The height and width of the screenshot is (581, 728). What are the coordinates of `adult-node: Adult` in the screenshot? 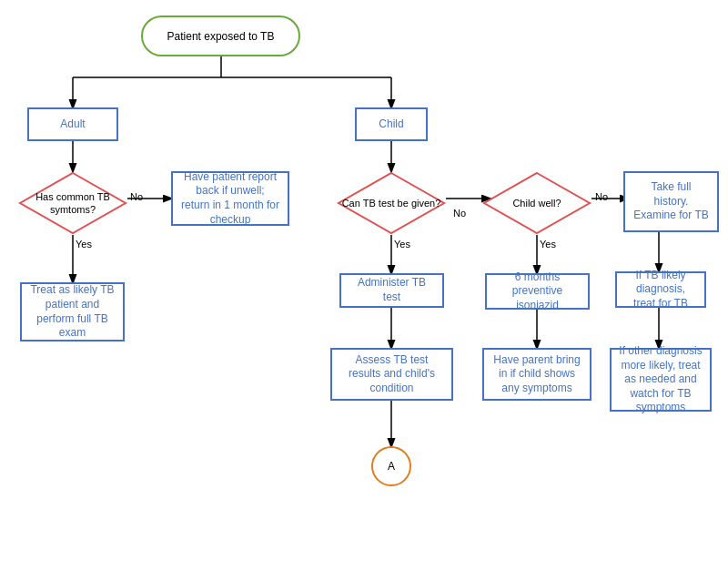 It's located at (73, 124).